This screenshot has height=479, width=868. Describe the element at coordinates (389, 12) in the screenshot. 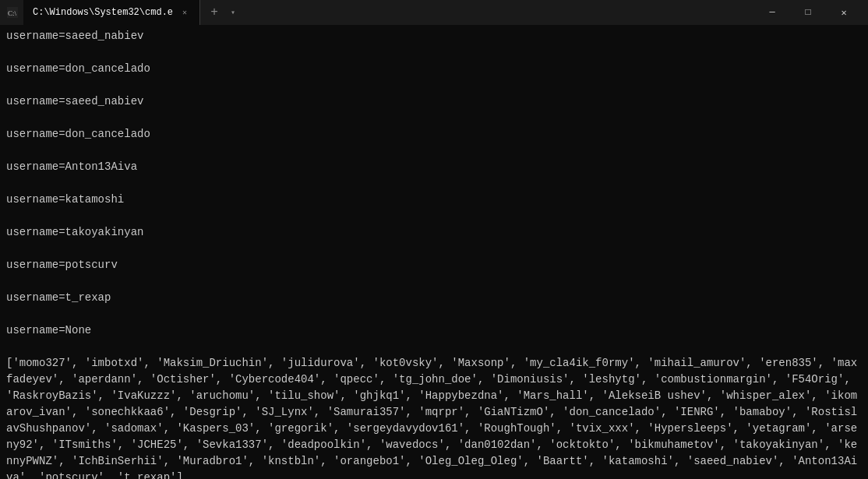

I see `tab-bar: C:\Windows\System32\cmd.e ✕ + ▾` at that location.